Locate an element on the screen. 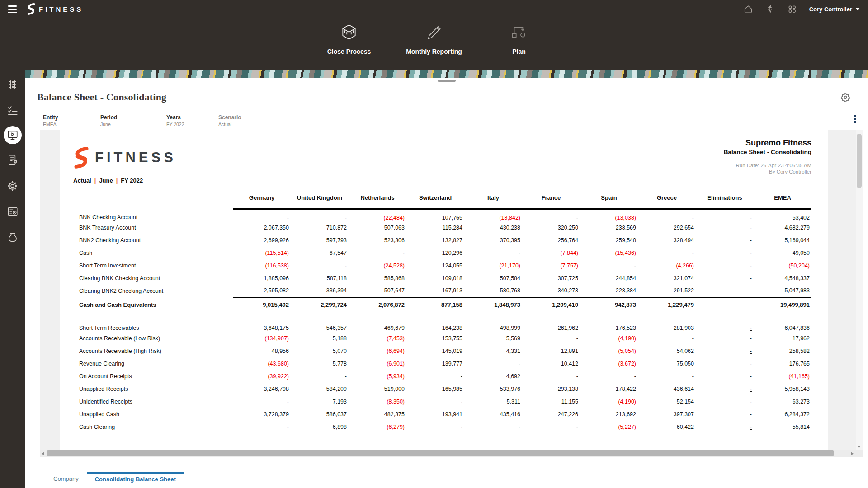  checklist-icon is located at coordinates (13, 110).